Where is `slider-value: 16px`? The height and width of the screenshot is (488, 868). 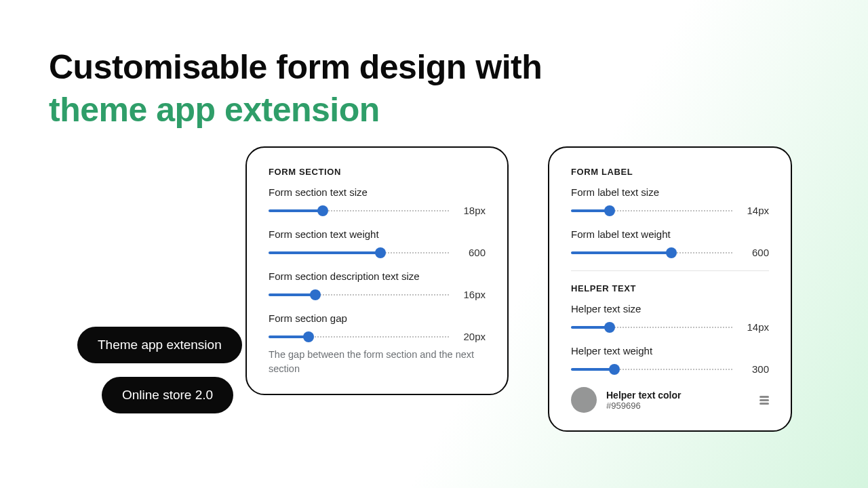
slider-value: 16px is located at coordinates (471, 294).